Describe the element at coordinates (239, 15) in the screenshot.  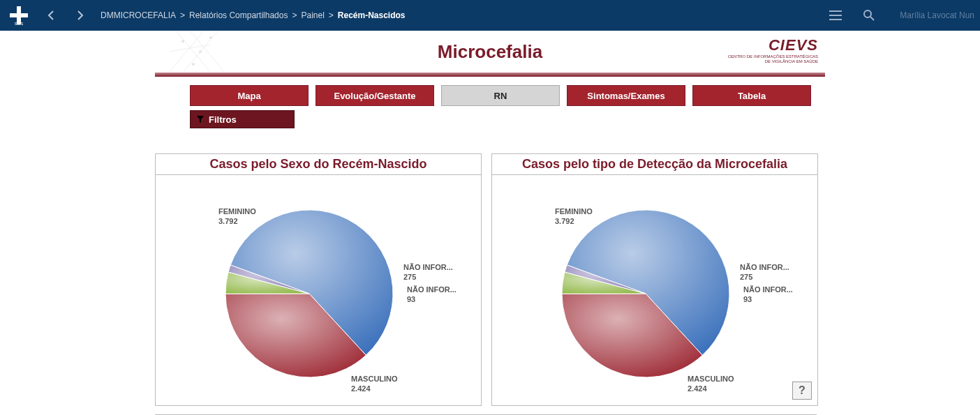
I see `breadcrumb-item: Relatórios Compartilhados` at that location.